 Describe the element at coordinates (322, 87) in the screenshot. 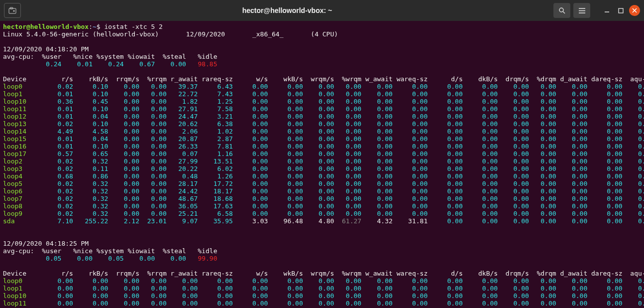

I see `device-row: loop0 0.02 0.10 0.00 0.00 39.37 6.43 0.0…` at that location.